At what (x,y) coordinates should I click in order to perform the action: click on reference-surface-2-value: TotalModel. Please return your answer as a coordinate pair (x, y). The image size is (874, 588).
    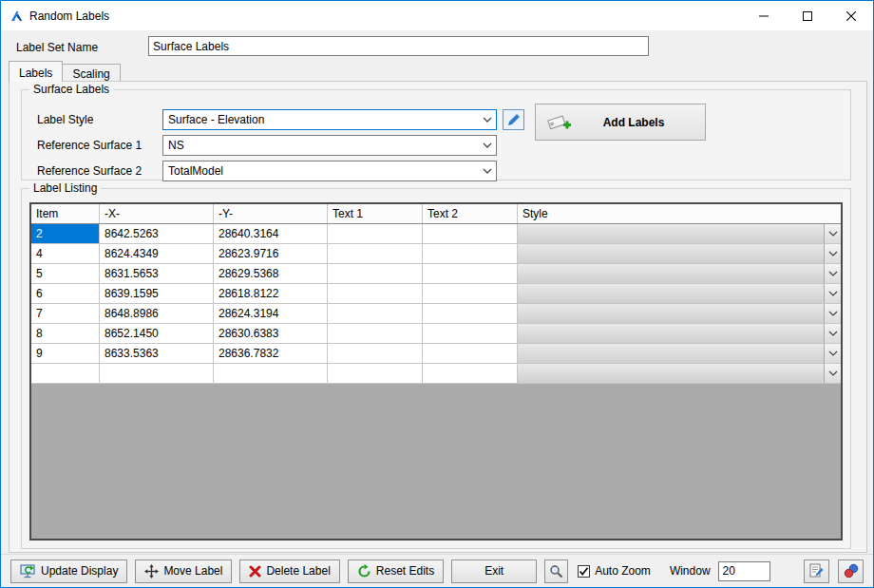
    Looking at the image, I should click on (196, 171).